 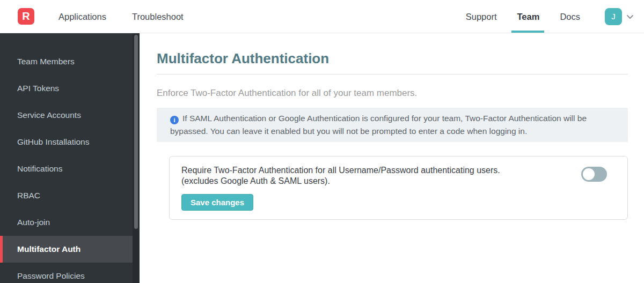 What do you see at coordinates (158, 17) in the screenshot?
I see `nav-item-troubleshoot: Troubleshoot` at bounding box center [158, 17].